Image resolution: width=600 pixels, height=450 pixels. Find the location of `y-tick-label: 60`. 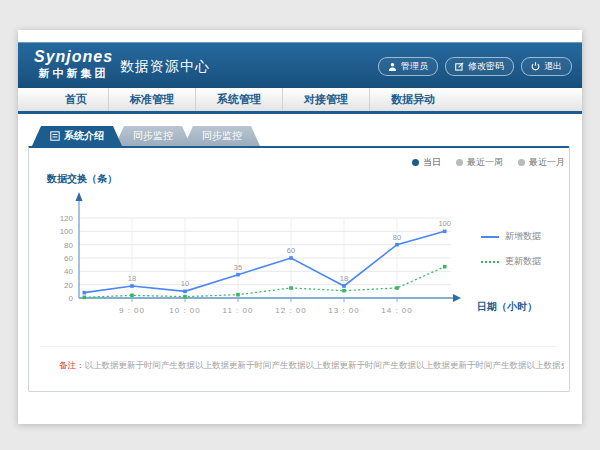

y-tick-label: 60 is located at coordinates (68, 258).